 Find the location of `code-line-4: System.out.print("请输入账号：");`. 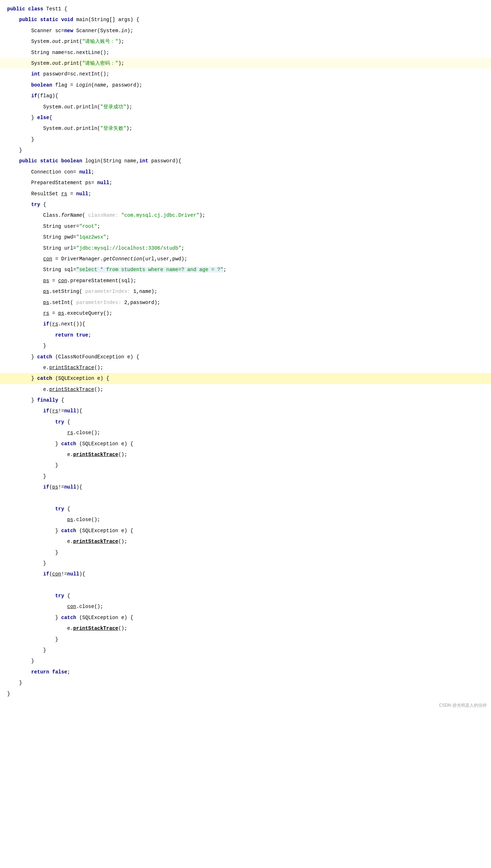

code-line-4: System.out.print("请输入账号："); is located at coordinates (246, 41).